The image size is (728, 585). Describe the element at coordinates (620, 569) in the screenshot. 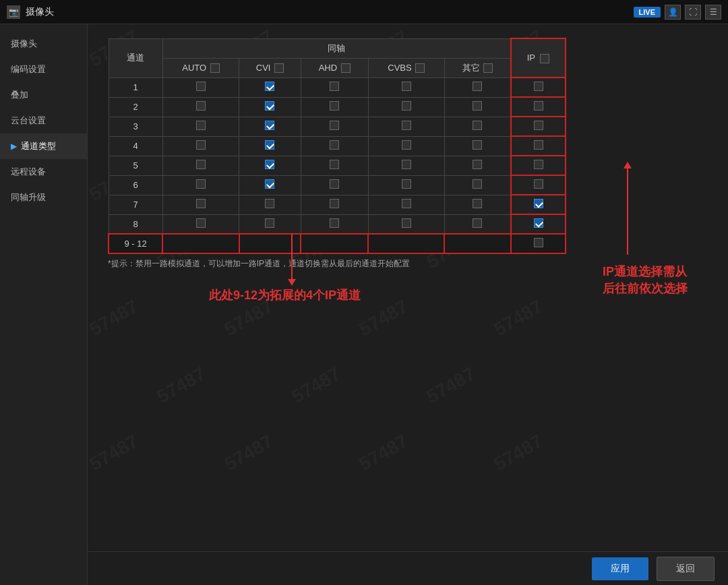

I see `apply-button: 应用` at that location.